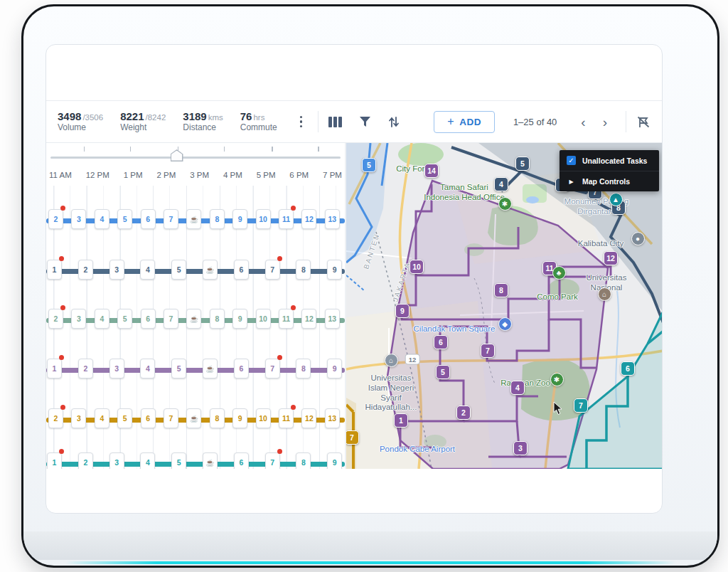 Image resolution: width=728 pixels, height=572 pixels. What do you see at coordinates (505, 324) in the screenshot?
I see `mall-bag-icon: ◆` at bounding box center [505, 324].